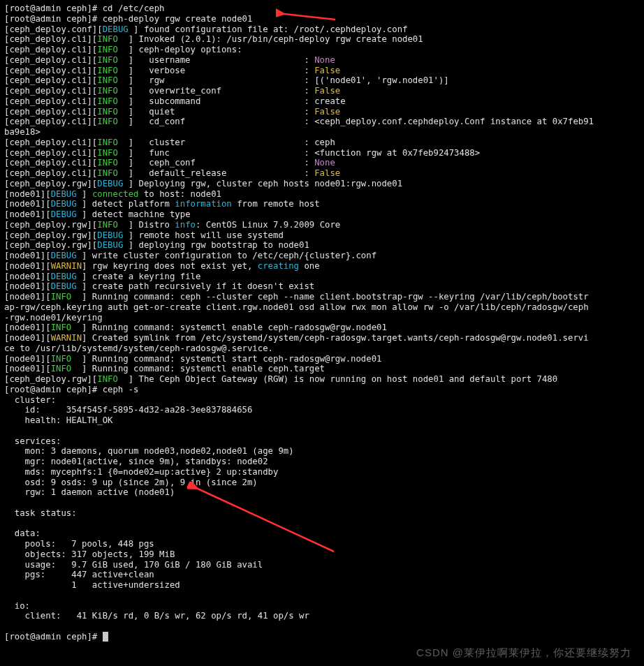 The image size is (644, 666). Describe the element at coordinates (322, 236) in the screenshot. I see `terminal-line: [ceph_deploy.rgw][DEBUG ] remote host wi…` at that location.